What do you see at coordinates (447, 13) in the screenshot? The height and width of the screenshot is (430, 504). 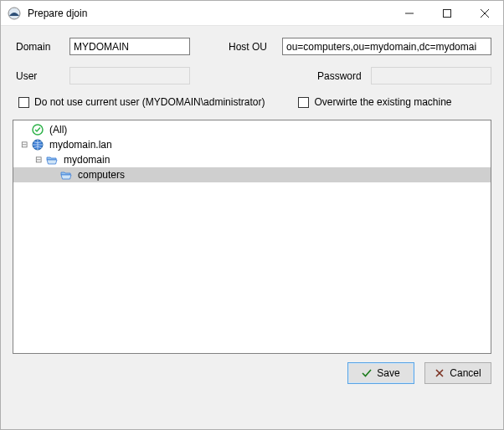 I see `maximize-button` at bounding box center [447, 13].